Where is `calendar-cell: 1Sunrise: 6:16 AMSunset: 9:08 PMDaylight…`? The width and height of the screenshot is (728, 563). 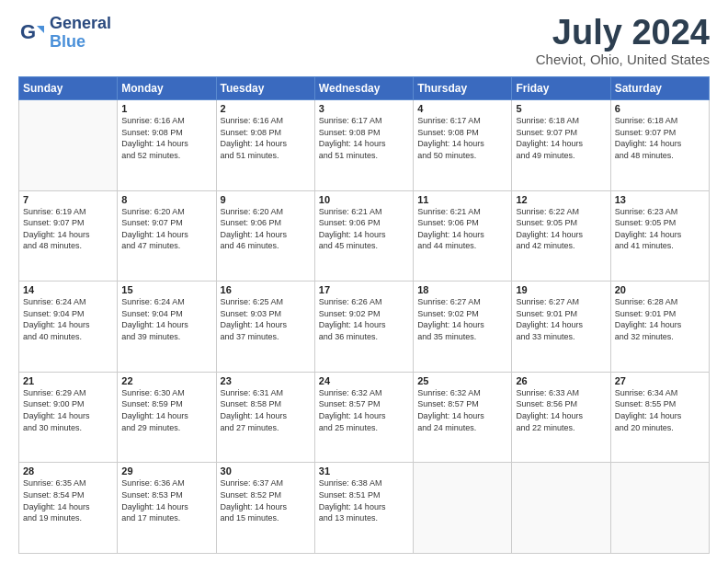
calendar-cell: 1Sunrise: 6:16 AMSunset: 9:08 PMDaylight… is located at coordinates (167, 145).